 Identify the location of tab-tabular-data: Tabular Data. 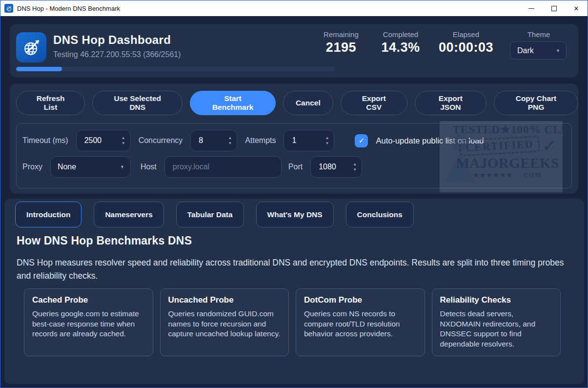
(210, 215).